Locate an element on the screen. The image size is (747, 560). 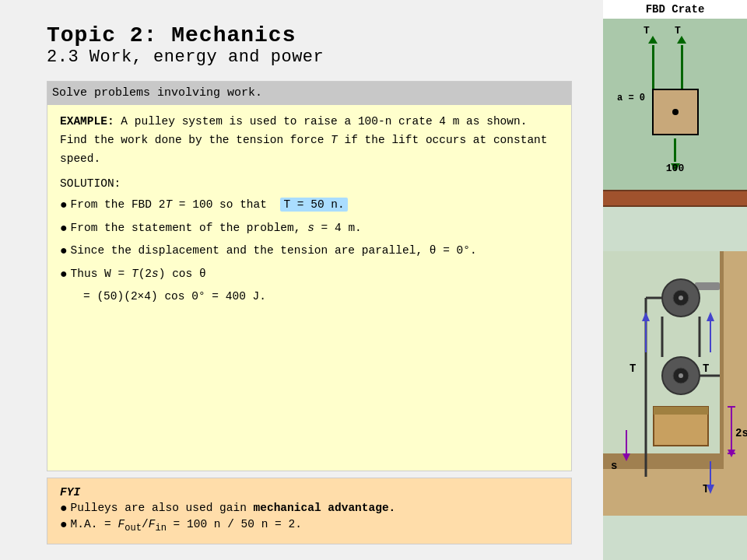
crate-box is located at coordinates (675, 112).